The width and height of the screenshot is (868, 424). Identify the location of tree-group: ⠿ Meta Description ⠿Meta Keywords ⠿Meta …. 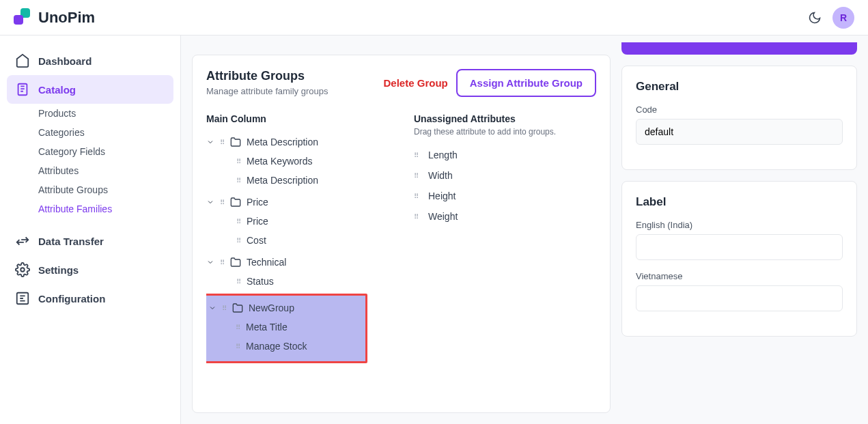
(299, 161).